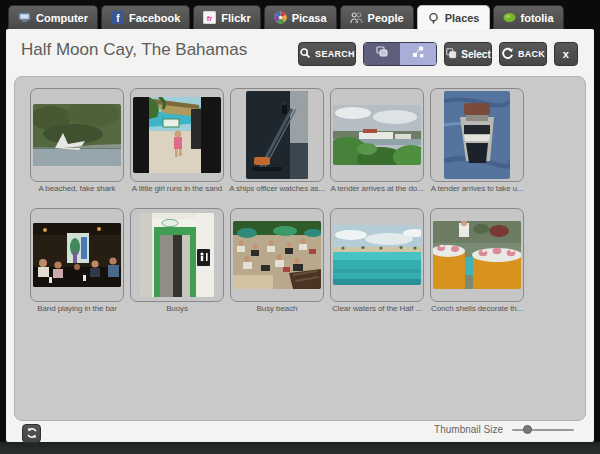 This screenshot has height=454, width=600. I want to click on flickr-icon: fr, so click(210, 18).